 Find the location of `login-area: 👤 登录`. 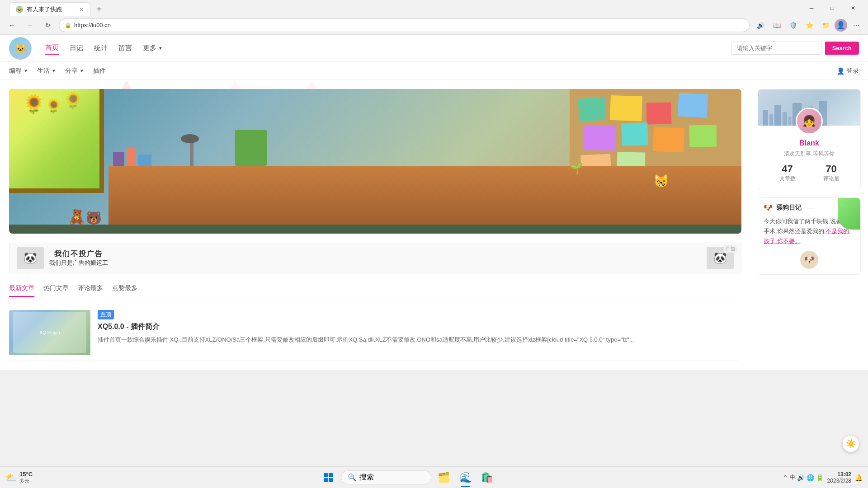

login-area: 👤 登录 is located at coordinates (848, 71).